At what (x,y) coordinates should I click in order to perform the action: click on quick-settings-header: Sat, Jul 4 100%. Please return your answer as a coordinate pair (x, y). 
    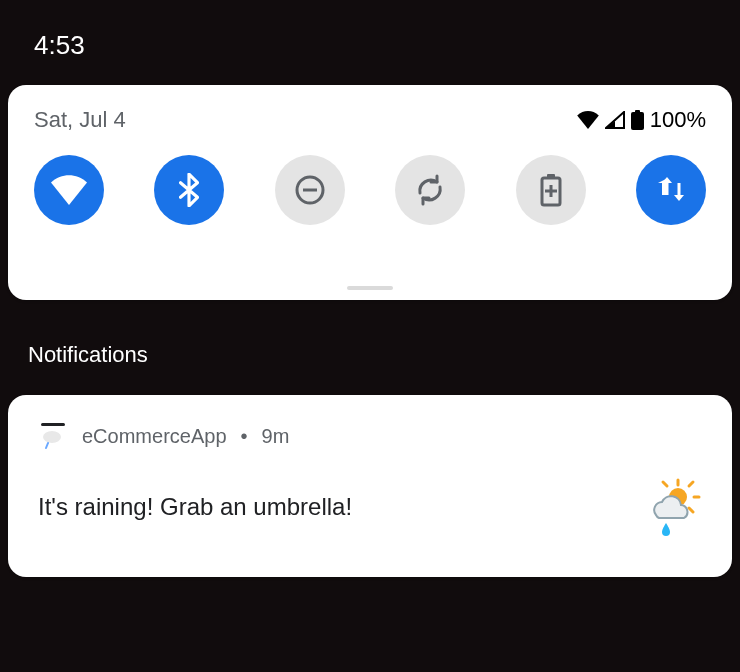
    Looking at the image, I should click on (370, 109).